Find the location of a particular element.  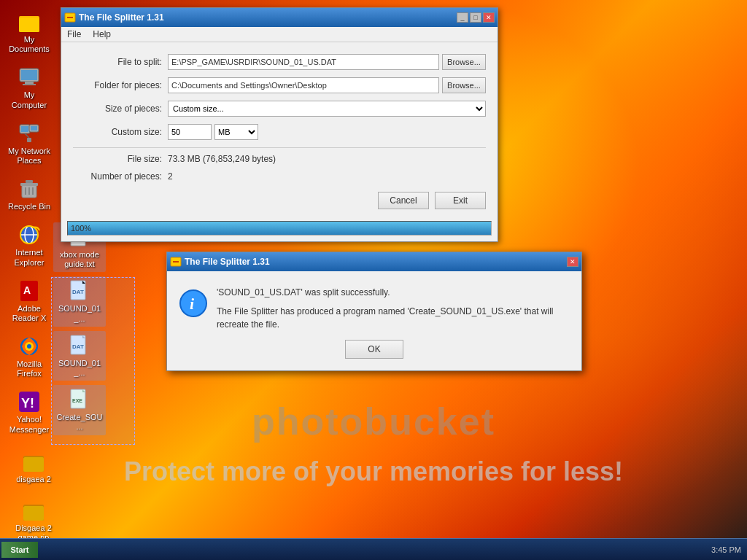

success-dialog-text: 'SOUND_01_US.DAT' was split successfully… is located at coordinates (393, 308).